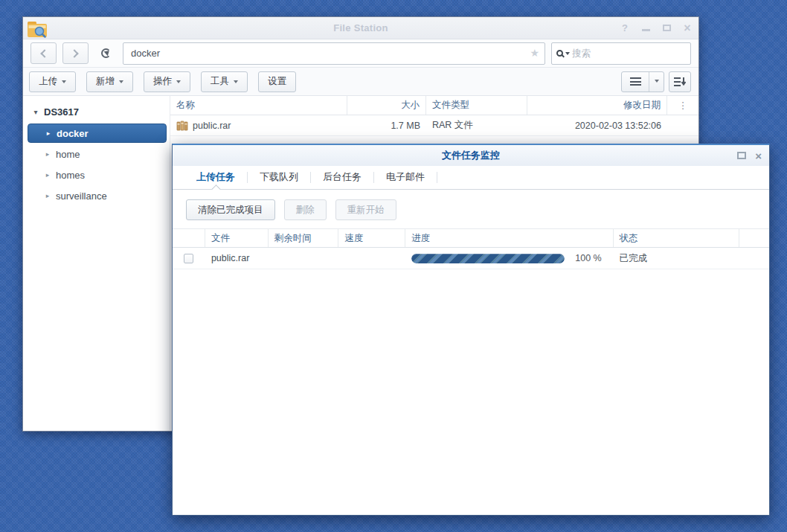 The image size is (787, 532). I want to click on refresh-icon, so click(106, 54).